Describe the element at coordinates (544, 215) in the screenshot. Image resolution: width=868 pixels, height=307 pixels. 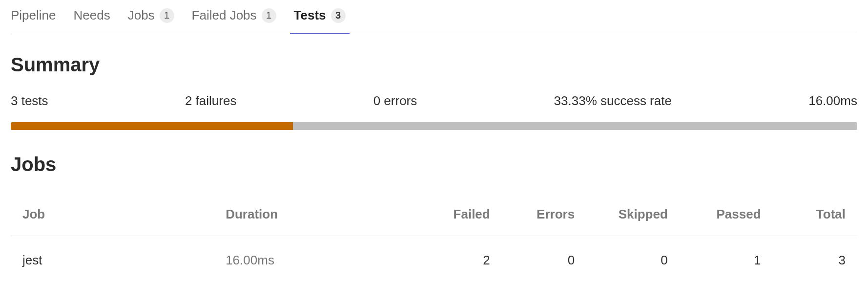
I see `col-errors: Errors` at that location.